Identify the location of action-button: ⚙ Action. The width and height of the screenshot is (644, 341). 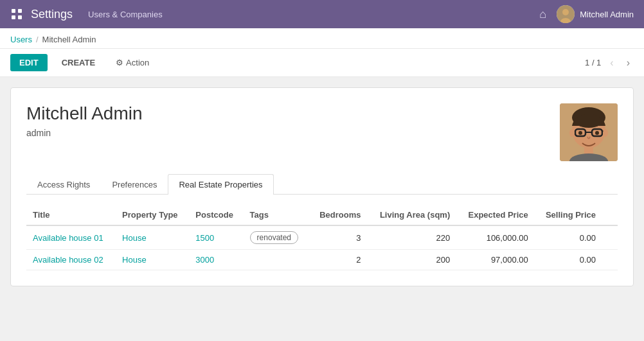
(132, 63).